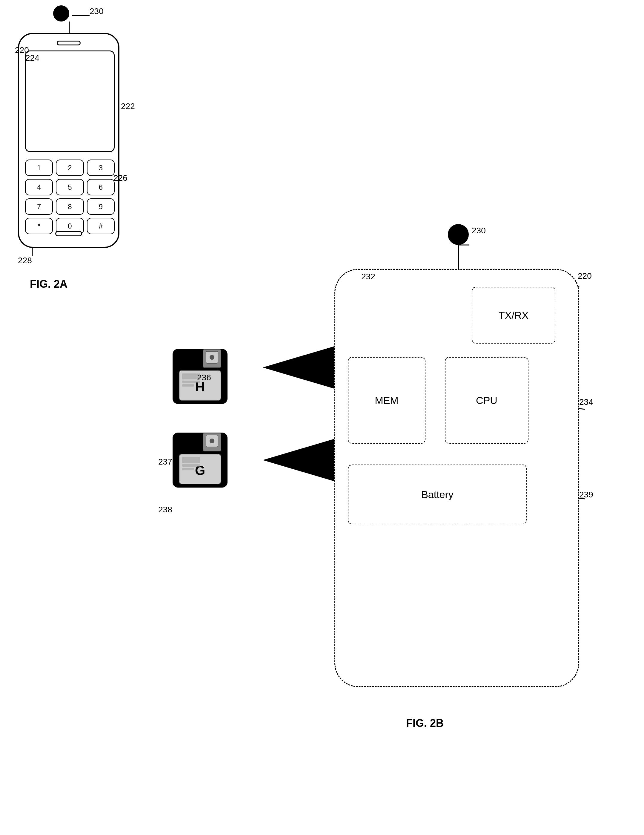 This screenshot has width=644, height=835. What do you see at coordinates (70, 197) in the screenshot?
I see `phone-keypad: 123456789*0#` at bounding box center [70, 197].